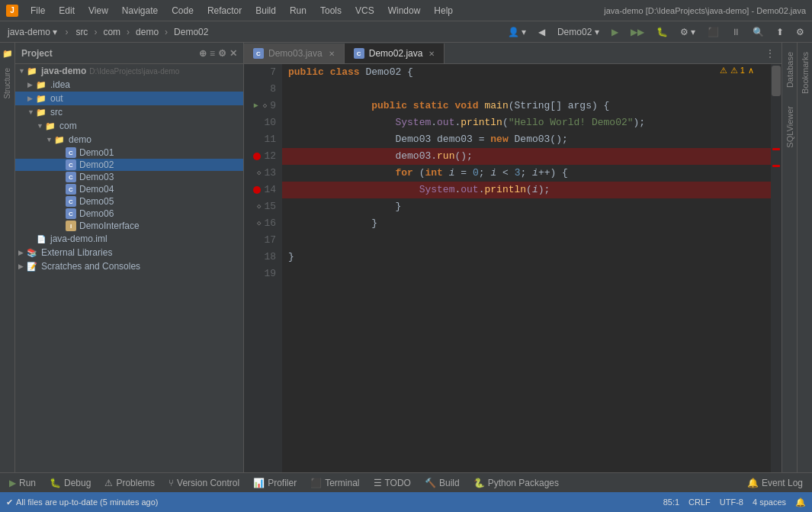 Image resolution: width=812 pixels, height=512 pixels. I want to click on scrollbar-thumb, so click(776, 81).